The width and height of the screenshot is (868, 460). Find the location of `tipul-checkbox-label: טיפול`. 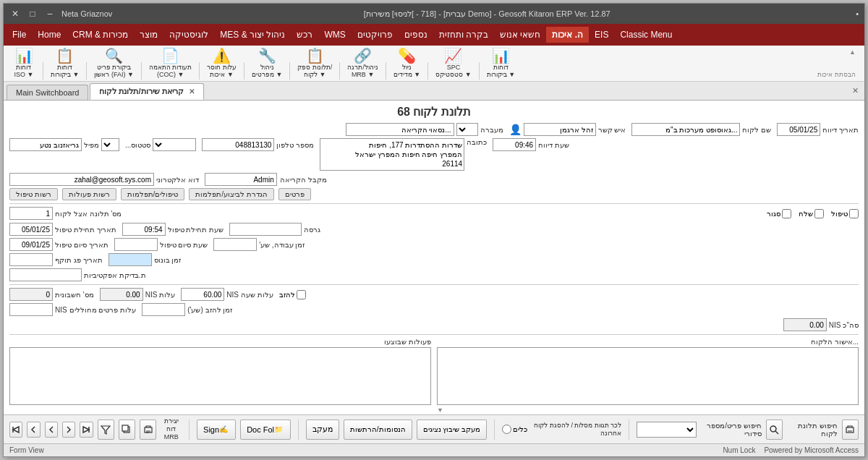

tipul-checkbox-label: טיפול is located at coordinates (845, 214).